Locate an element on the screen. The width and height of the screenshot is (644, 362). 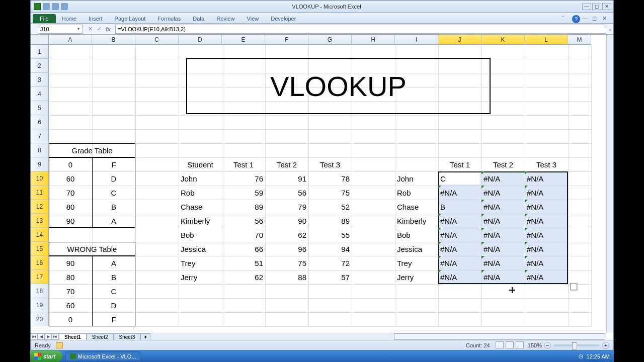
wrong-letter: F is located at coordinates (114, 319).